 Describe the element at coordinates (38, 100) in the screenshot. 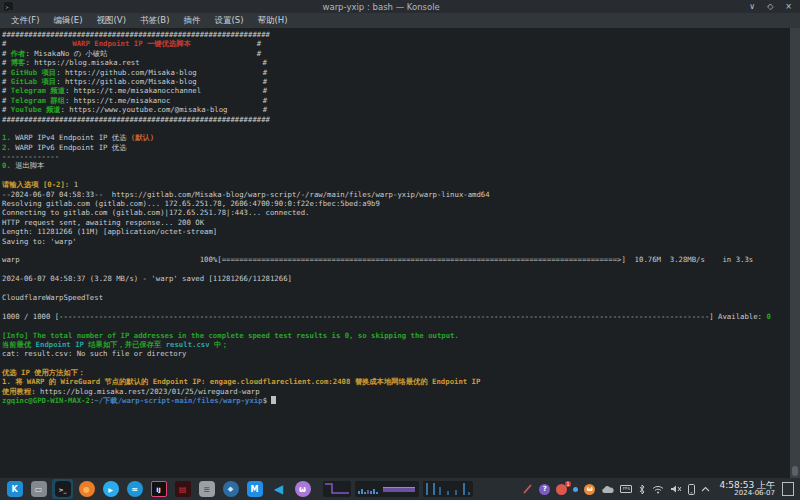

I see `terminal-text-segment: Telegram 群组` at that location.